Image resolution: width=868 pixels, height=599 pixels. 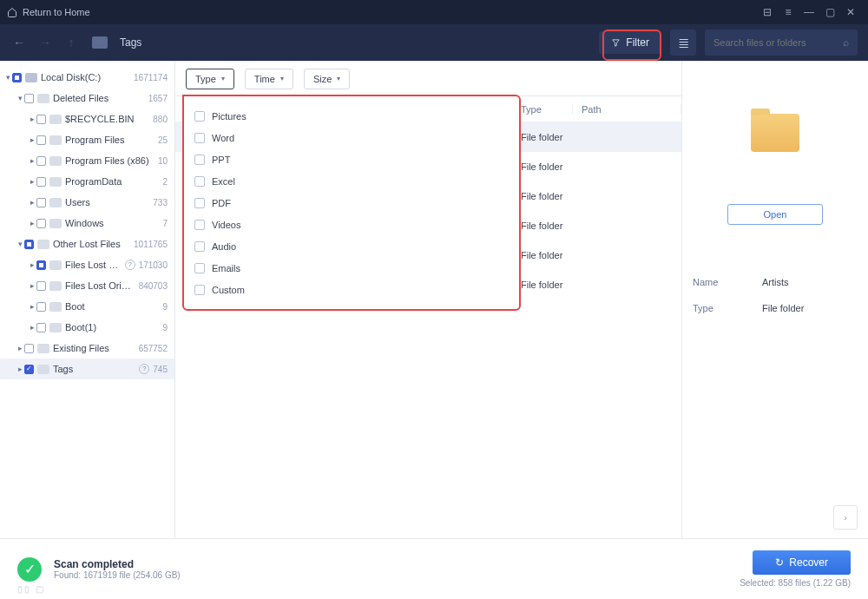 I want to click on recover-button: ↻ Recover, so click(x=802, y=563).